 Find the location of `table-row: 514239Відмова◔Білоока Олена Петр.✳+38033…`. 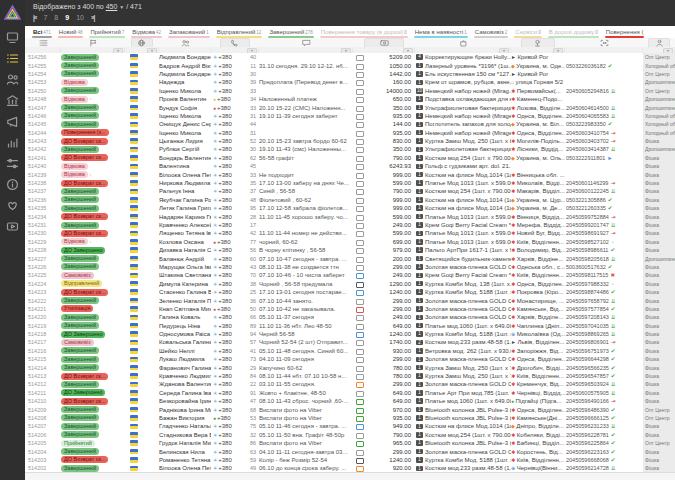

table-row: 514239Відмова◔Білоока Олена Петр.✳+38033… is located at coordinates (350, 174).